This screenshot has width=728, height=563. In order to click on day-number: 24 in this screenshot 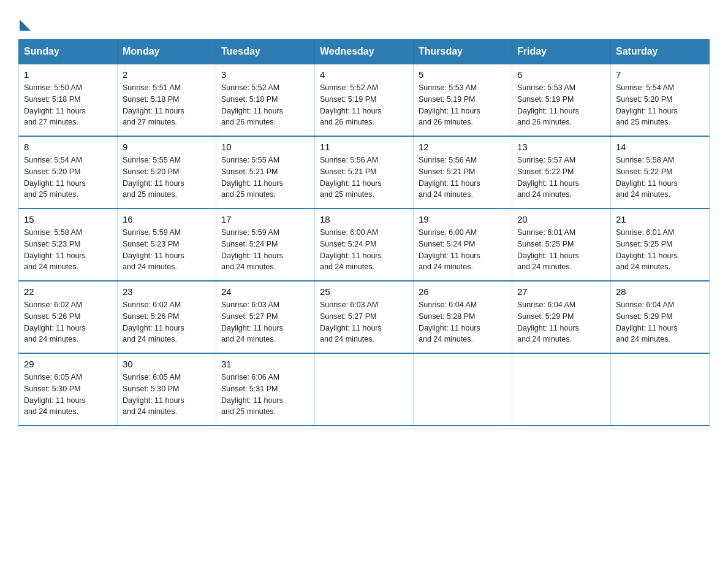, I will do `click(265, 292)`.